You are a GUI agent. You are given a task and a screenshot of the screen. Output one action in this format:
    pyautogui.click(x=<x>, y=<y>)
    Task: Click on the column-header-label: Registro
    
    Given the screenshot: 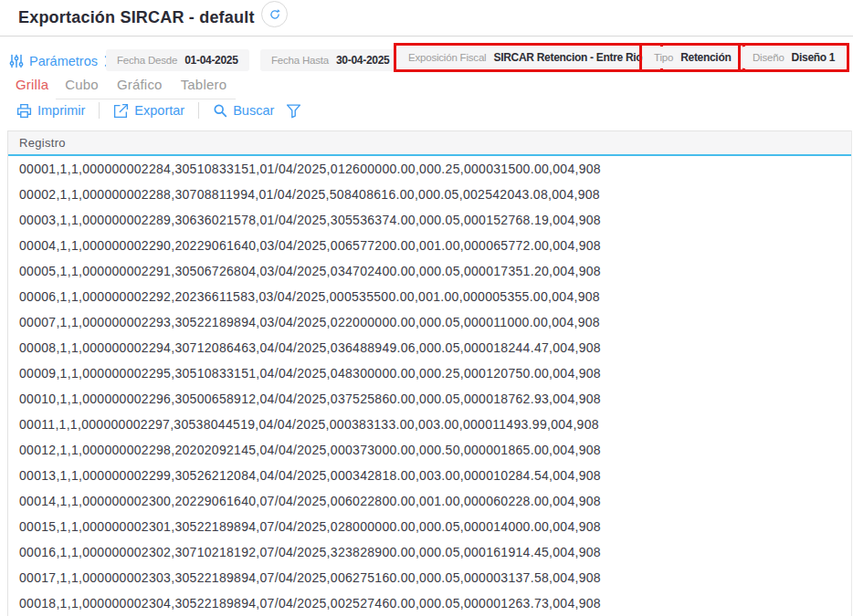 What is the action you would take?
    pyautogui.click(x=42, y=142)
    